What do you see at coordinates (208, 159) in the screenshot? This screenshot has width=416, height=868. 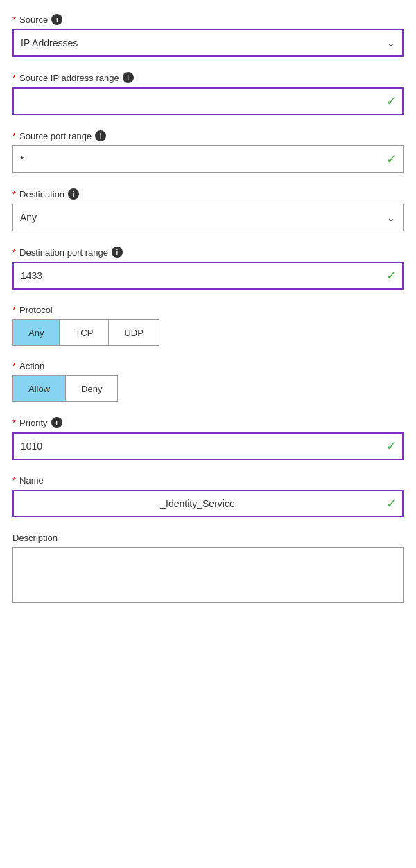 I see `source-port-range-input` at bounding box center [208, 159].